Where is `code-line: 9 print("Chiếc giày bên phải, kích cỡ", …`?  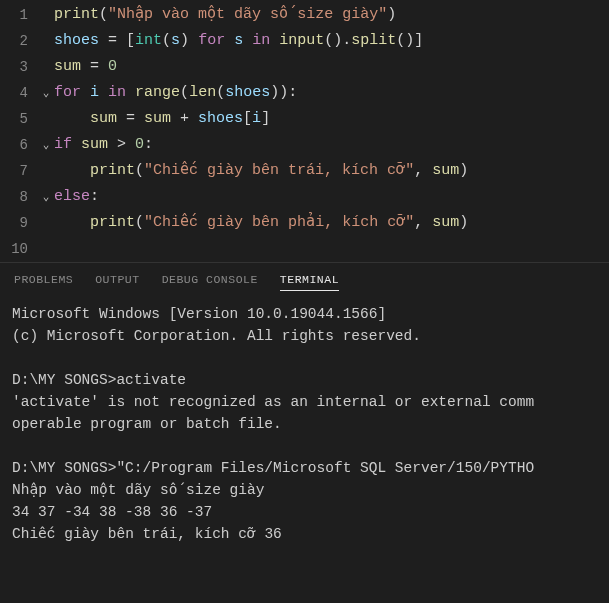
code-line: 9 print("Chiếc giày bên phải, kích cỡ", … is located at coordinates (304, 223).